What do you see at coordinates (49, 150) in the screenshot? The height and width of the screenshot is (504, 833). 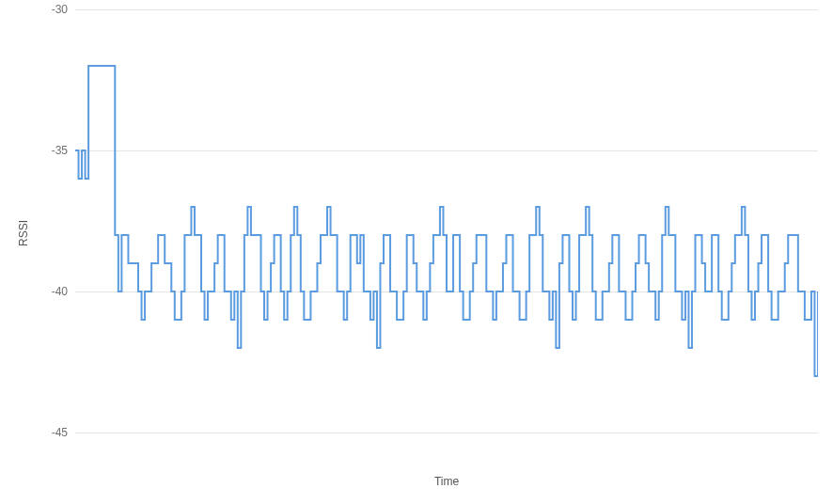 I see `y-tick-label: -35` at bounding box center [49, 150].